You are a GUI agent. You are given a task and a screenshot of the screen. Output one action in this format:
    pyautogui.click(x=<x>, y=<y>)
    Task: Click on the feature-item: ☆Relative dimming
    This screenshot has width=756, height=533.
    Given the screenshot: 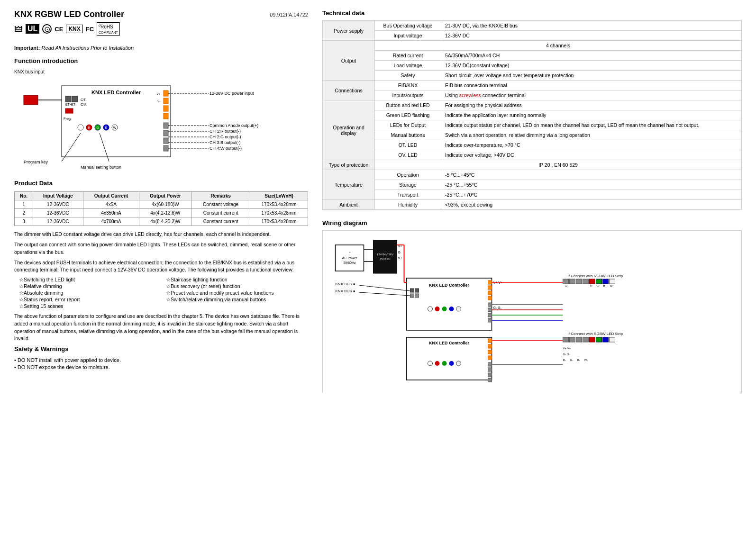 What is the action you would take?
    pyautogui.click(x=90, y=286)
    